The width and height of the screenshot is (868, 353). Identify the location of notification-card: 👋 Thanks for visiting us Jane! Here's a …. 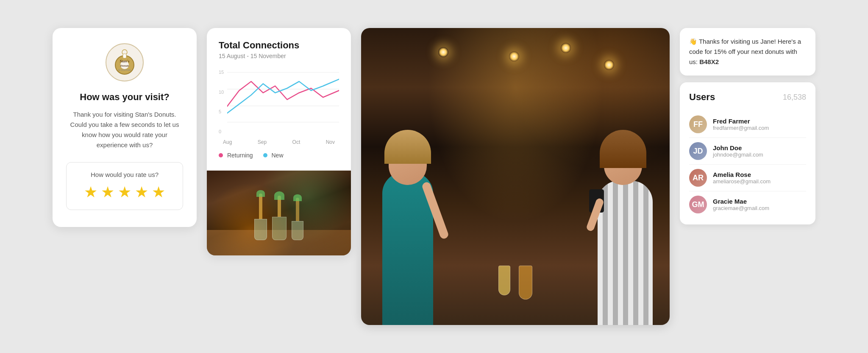
(748, 52).